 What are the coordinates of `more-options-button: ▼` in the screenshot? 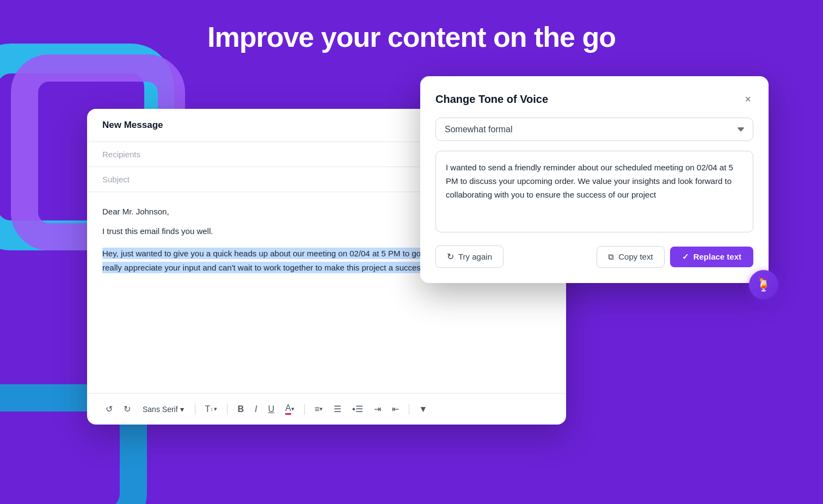 It's located at (423, 409).